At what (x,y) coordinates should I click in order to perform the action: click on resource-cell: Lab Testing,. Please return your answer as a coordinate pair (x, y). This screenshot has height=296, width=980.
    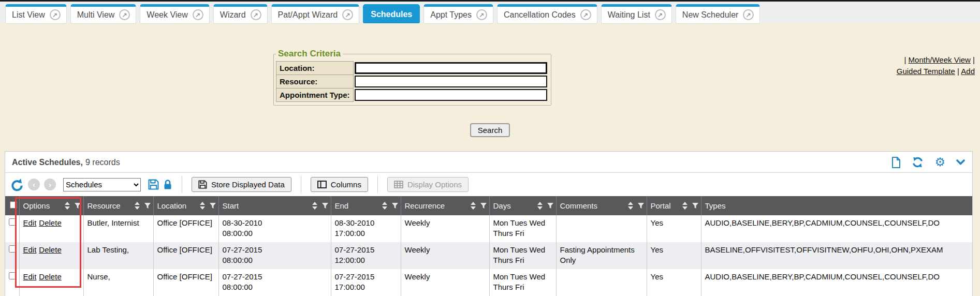
    Looking at the image, I should click on (118, 256).